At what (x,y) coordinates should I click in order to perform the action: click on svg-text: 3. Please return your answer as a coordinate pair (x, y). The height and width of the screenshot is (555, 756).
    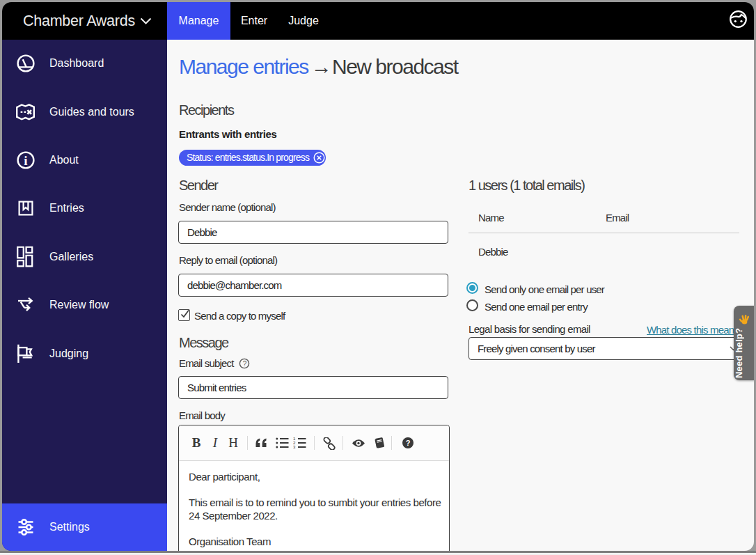
    Looking at the image, I should click on (294, 447).